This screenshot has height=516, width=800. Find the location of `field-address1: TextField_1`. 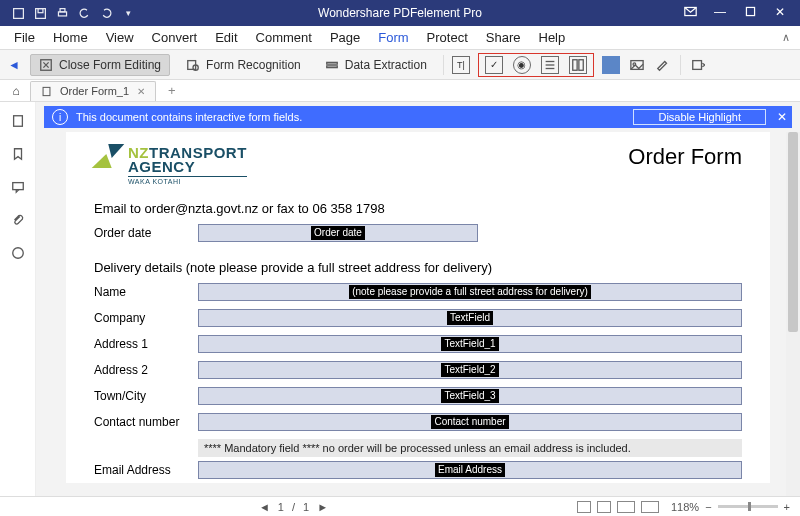

field-address1: TextField_1 is located at coordinates (470, 344).